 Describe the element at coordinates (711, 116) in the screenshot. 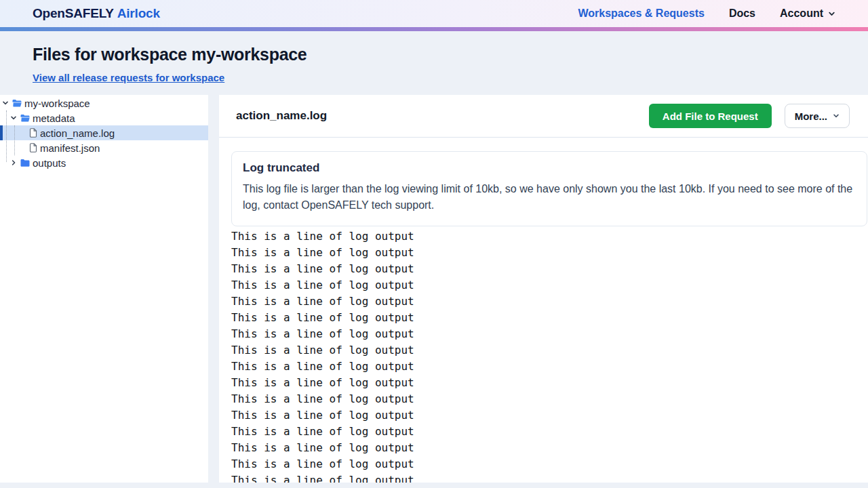

I see `add-file-to-request-button: Add File to Request` at that location.